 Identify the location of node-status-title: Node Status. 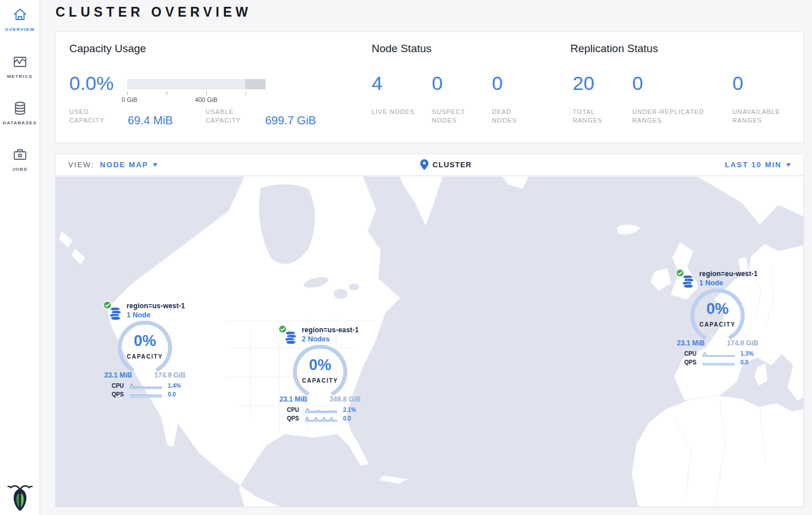
(402, 49).